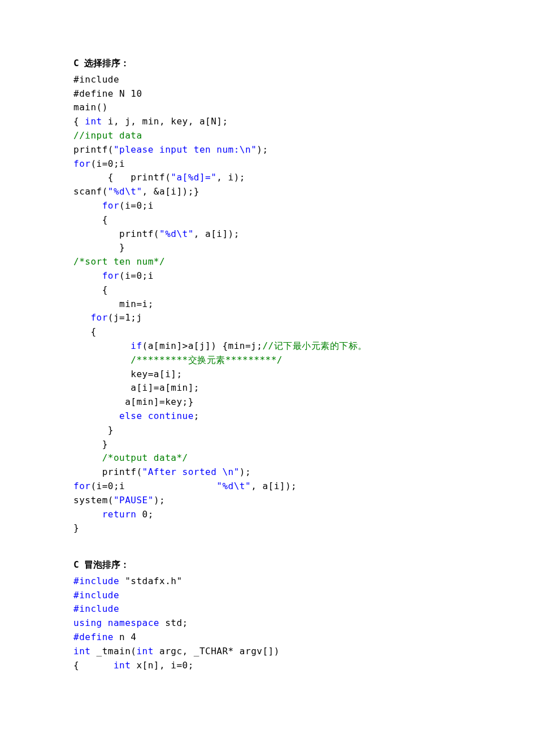 The width and height of the screenshot is (534, 756). Describe the element at coordinates (270, 291) in the screenshot. I see `code-line: {` at that location.